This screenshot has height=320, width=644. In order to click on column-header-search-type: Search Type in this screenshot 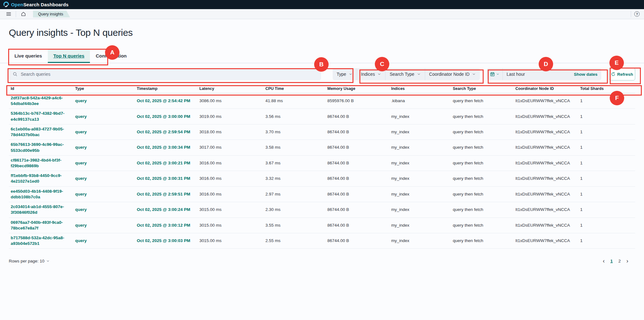, I will do `click(482, 89)`.